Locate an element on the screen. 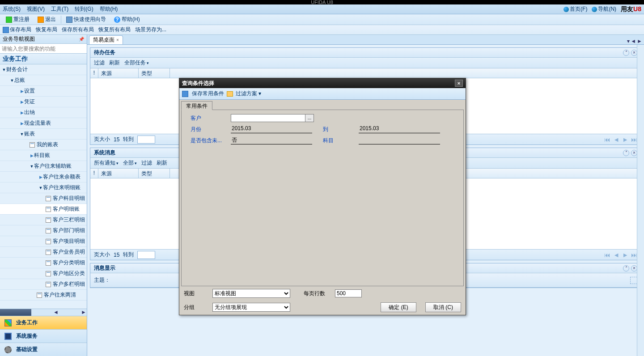  sidebar-hscroll: ◄ ► is located at coordinates (43, 312).